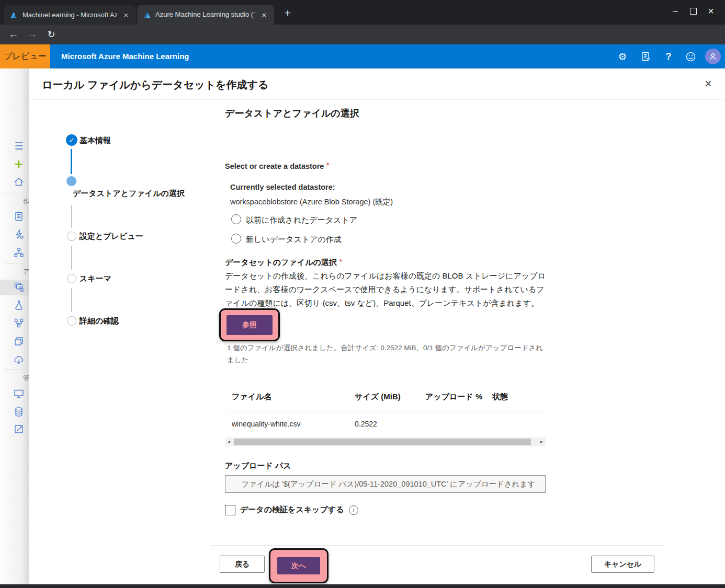 This screenshot has height=588, width=725. What do you see at coordinates (708, 84) in the screenshot?
I see `dialog-close-icon: ×` at bounding box center [708, 84].